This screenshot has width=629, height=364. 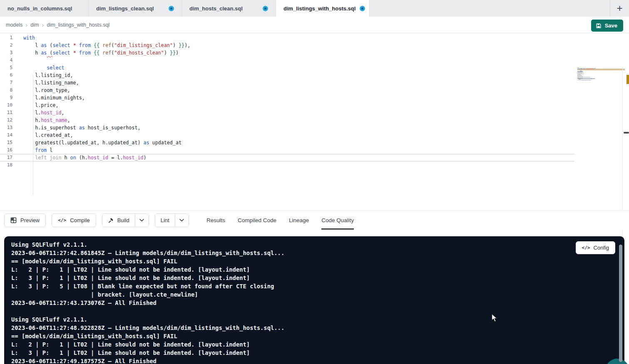 What do you see at coordinates (6, 120) in the screenshot?
I see `line-number: 12` at bounding box center [6, 120].